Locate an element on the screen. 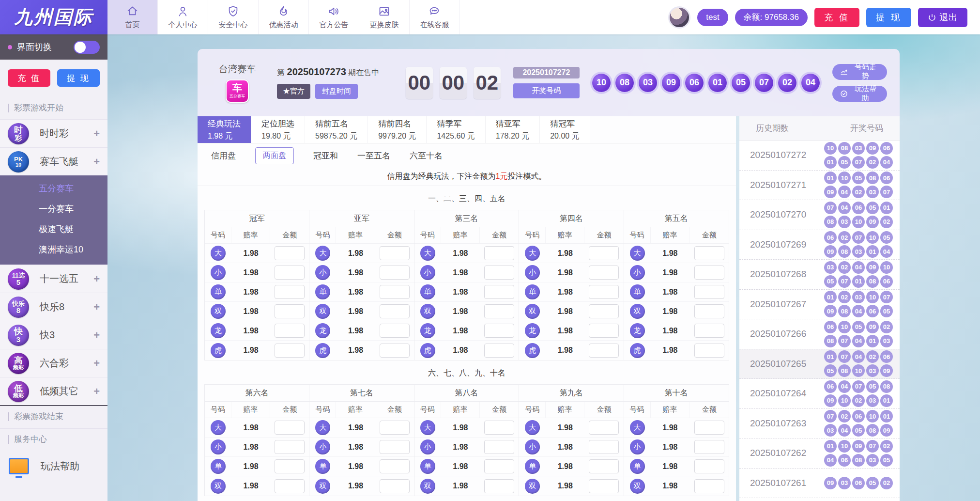 This screenshot has width=980, height=501. nav-item-优惠活动: 优惠活动 is located at coordinates (284, 17).